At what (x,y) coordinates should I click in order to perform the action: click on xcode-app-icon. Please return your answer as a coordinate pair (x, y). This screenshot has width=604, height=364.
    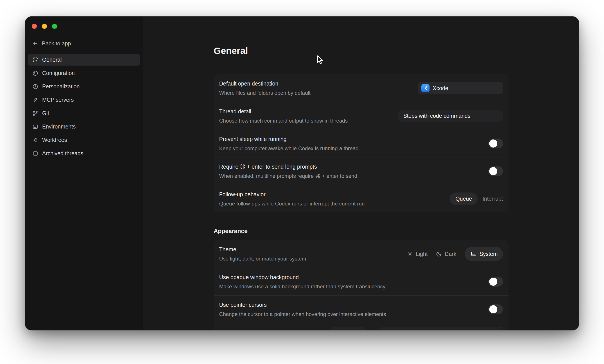
    Looking at the image, I should click on (426, 88).